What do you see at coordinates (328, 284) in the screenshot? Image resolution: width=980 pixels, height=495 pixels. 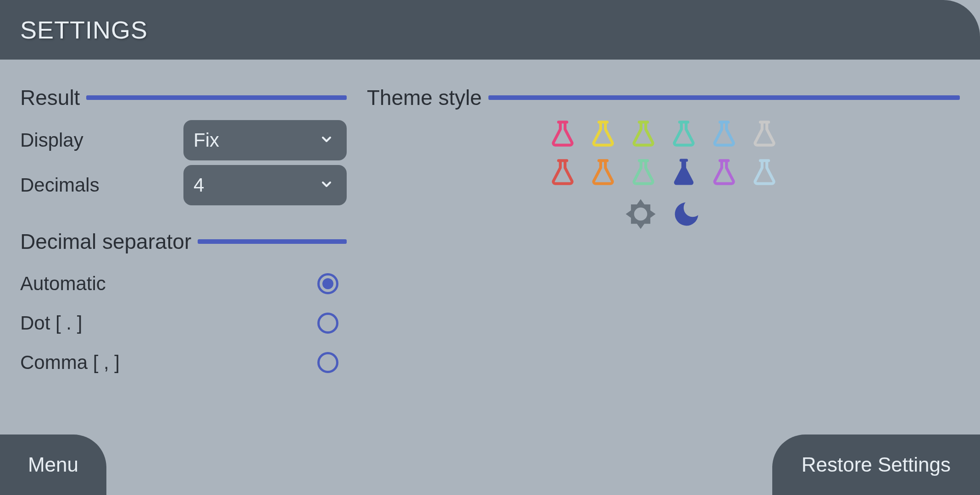 I see `radio-dot` at bounding box center [328, 284].